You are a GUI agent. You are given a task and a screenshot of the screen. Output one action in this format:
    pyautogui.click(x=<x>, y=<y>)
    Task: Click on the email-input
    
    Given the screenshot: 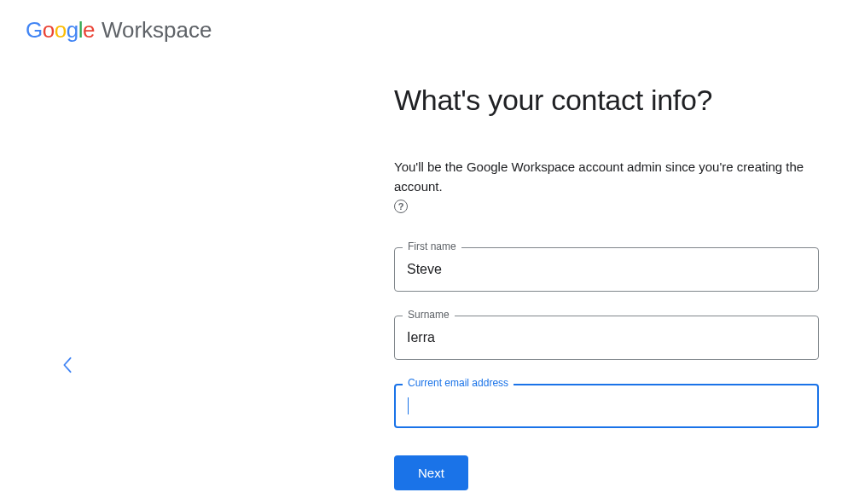 What is the action you would take?
    pyautogui.click(x=606, y=406)
    